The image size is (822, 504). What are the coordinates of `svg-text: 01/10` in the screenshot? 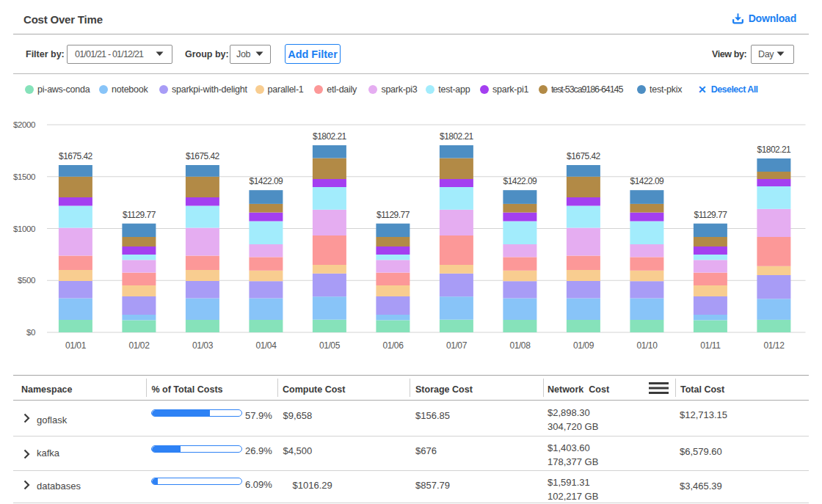 It's located at (647, 346).